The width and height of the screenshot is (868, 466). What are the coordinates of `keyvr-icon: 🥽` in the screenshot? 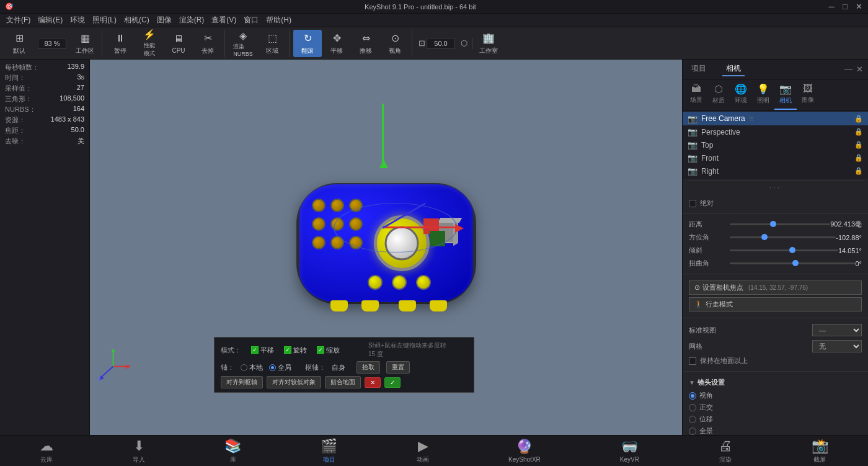 It's located at (630, 447).